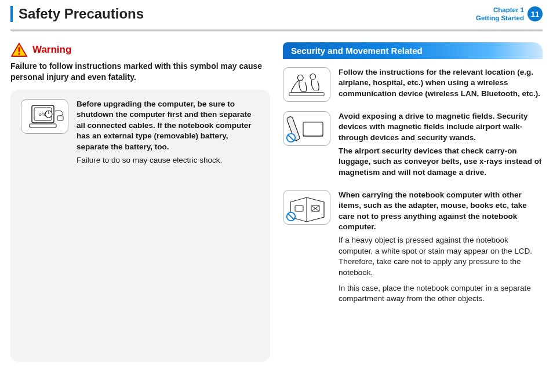 The height and width of the screenshot is (392, 553). Describe the element at coordinates (168, 135) in the screenshot. I see `precaution-text: Before upgrading the computer, be sure t…` at that location.